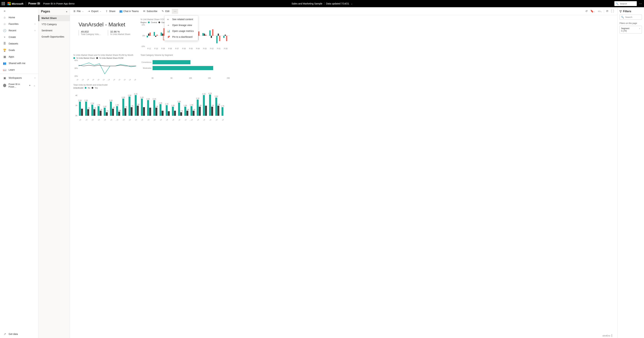 The width and height of the screenshot is (644, 338). What do you see at coordinates (592, 11) in the screenshot?
I see `bookmark-icon: 🔖⌄` at bounding box center [592, 11].